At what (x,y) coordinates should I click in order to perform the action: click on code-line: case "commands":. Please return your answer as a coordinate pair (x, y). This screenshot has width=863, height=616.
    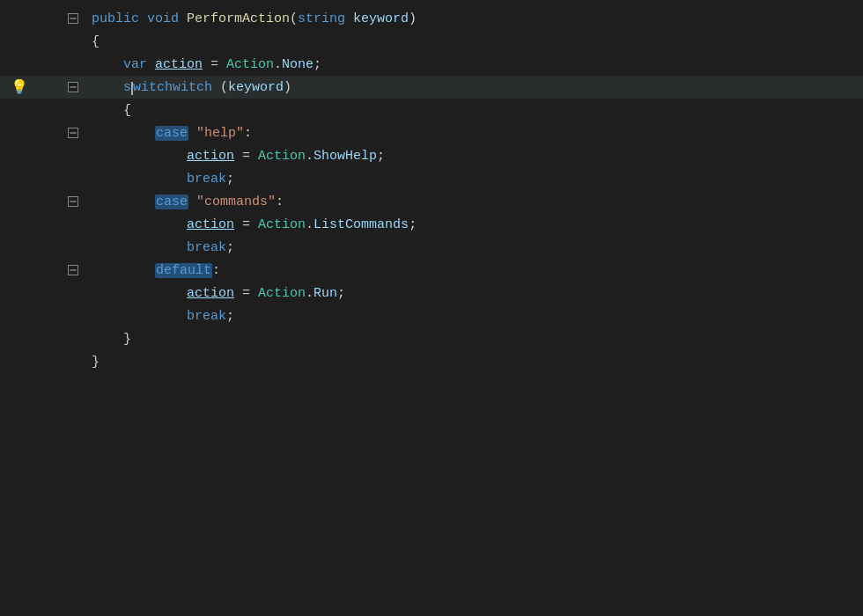
    Looking at the image, I should click on (432, 202).